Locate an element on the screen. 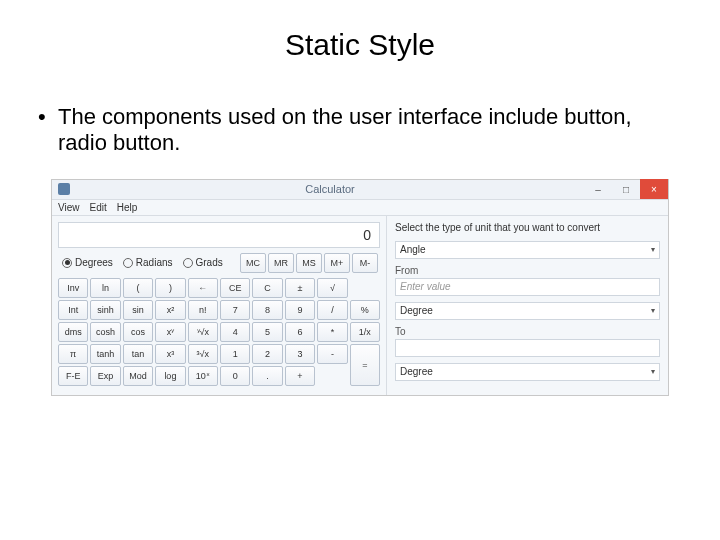 This screenshot has height=540, width=720. menu-edit: Edit is located at coordinates (98, 208).